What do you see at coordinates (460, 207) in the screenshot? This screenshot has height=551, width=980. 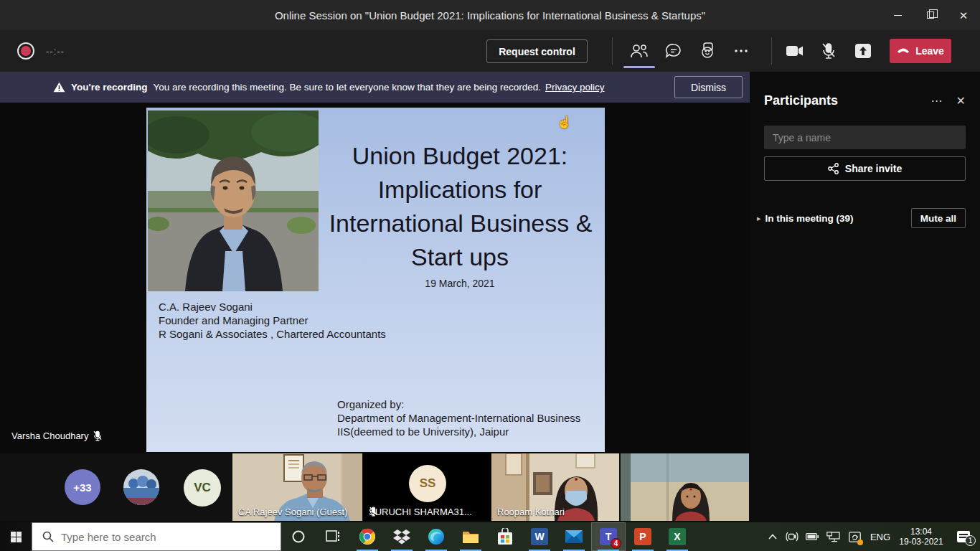 I see `slide-title: Union Budget 2021: Implications for Inte…` at bounding box center [460, 207].